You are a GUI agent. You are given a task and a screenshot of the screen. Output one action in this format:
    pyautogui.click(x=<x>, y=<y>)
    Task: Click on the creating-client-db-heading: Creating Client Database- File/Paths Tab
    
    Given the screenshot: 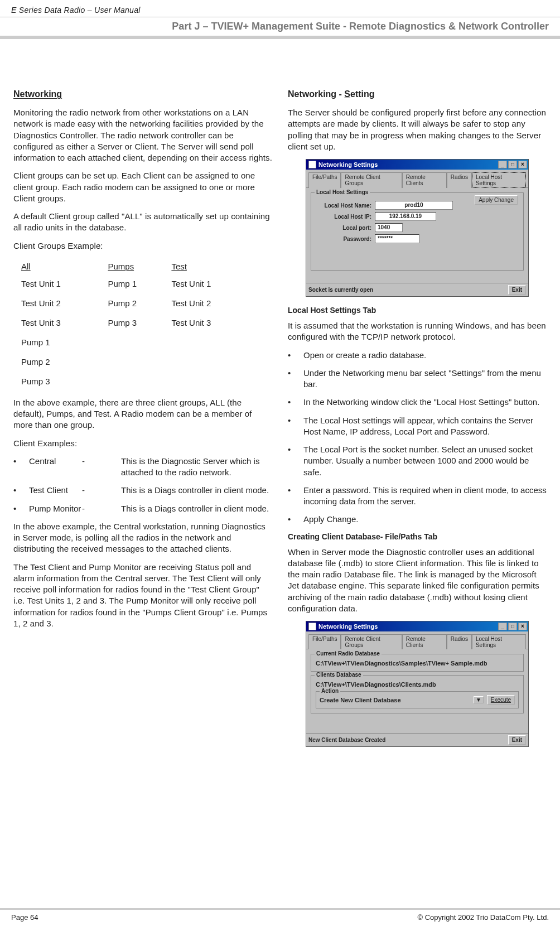 What is the action you would take?
    pyautogui.click(x=417, y=537)
    